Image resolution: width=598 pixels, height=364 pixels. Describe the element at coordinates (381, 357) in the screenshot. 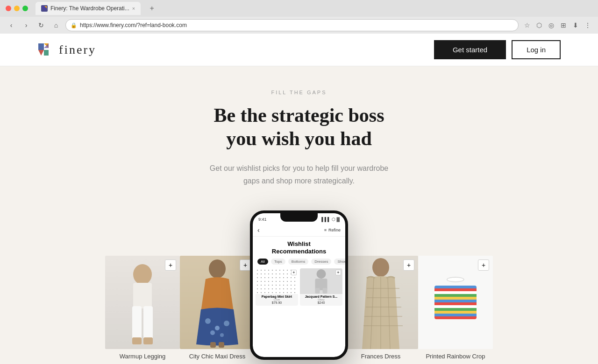

I see `product-name-frances: Frances Dress` at that location.